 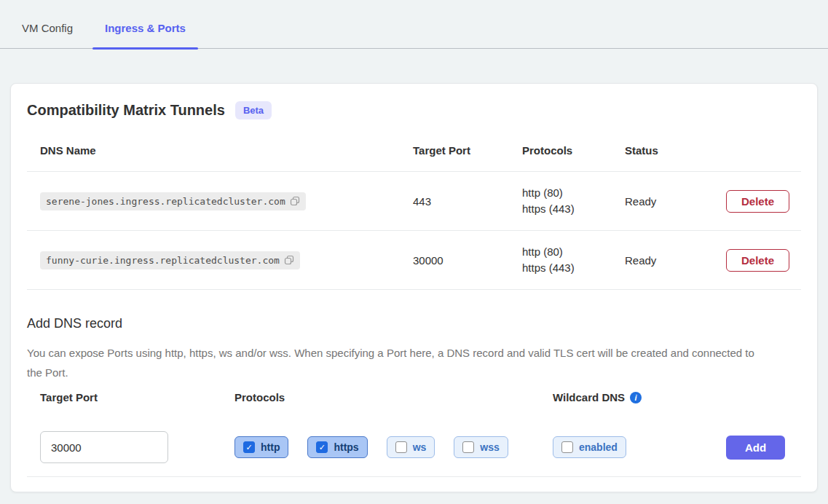 What do you see at coordinates (414, 111) in the screenshot?
I see `card-header: Compatibility Matrix Tunnels Beta` at bounding box center [414, 111].